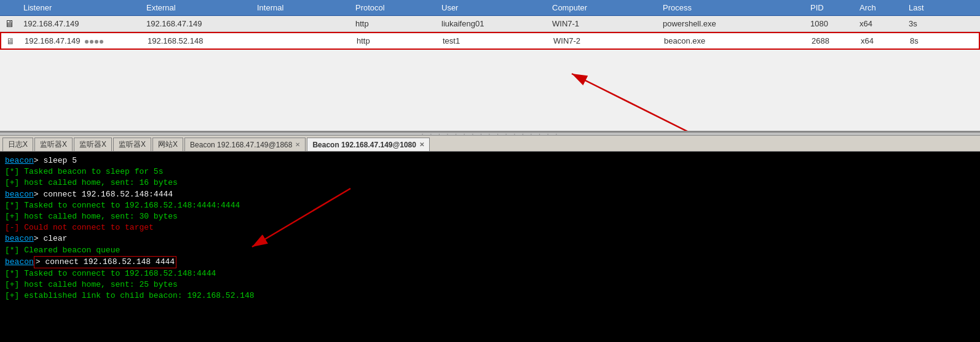 The image size is (980, 342). Describe the element at coordinates (94, 42) in the screenshot. I see `connection-indicators` at that location.